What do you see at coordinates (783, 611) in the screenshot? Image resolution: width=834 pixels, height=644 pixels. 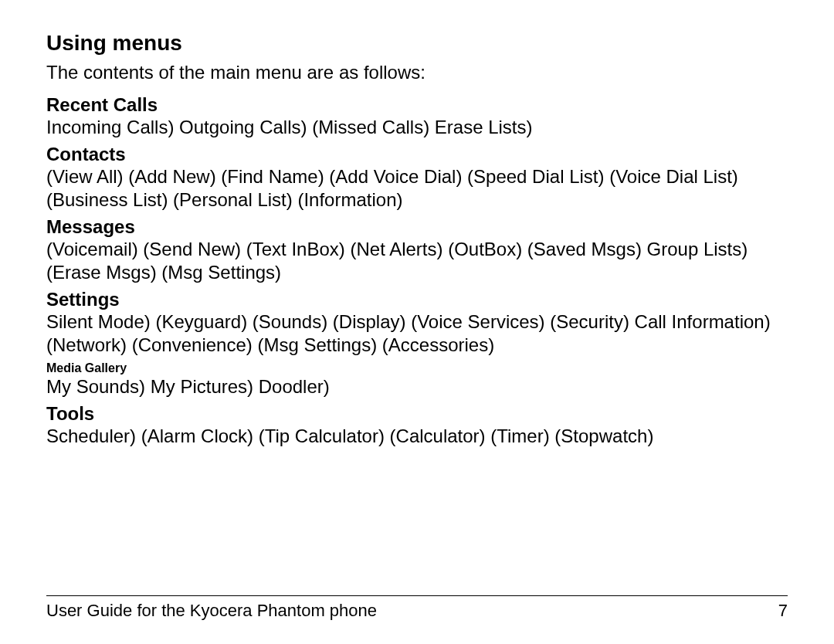 I see `page-number: 7` at bounding box center [783, 611].